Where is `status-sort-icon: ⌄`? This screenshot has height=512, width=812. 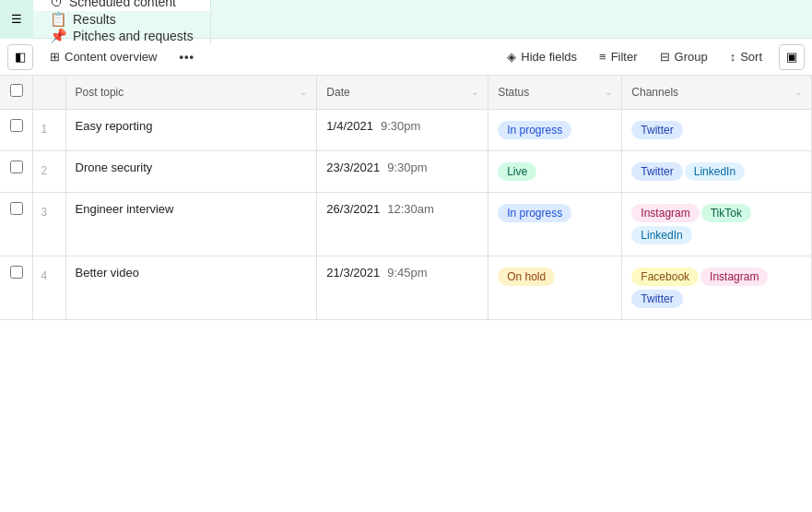 status-sort-icon: ⌄ is located at coordinates (608, 92).